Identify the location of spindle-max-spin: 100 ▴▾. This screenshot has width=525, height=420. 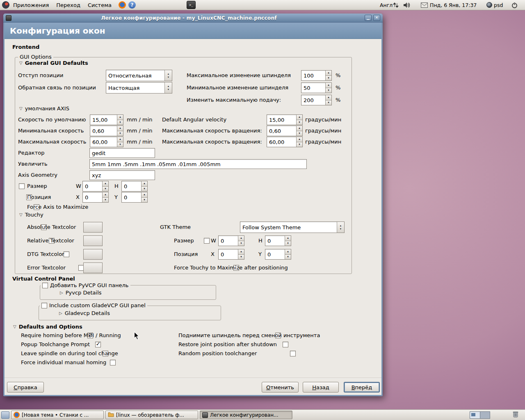
(317, 75).